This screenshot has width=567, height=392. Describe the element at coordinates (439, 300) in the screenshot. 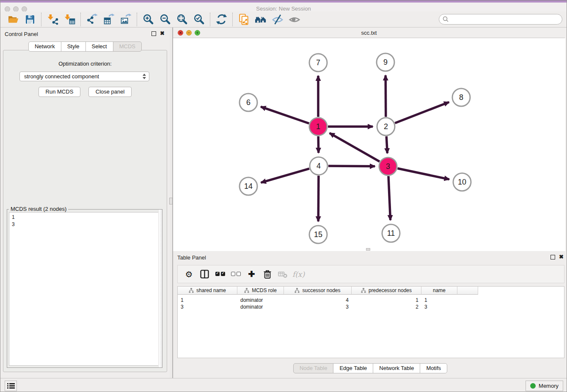

I see `cell-name: 1` at that location.